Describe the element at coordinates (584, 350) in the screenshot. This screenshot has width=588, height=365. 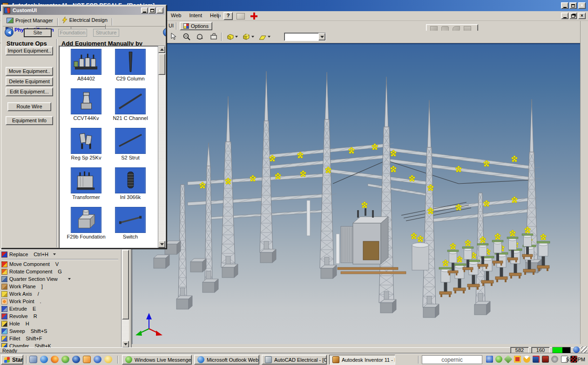
I see `resize-grip` at that location.